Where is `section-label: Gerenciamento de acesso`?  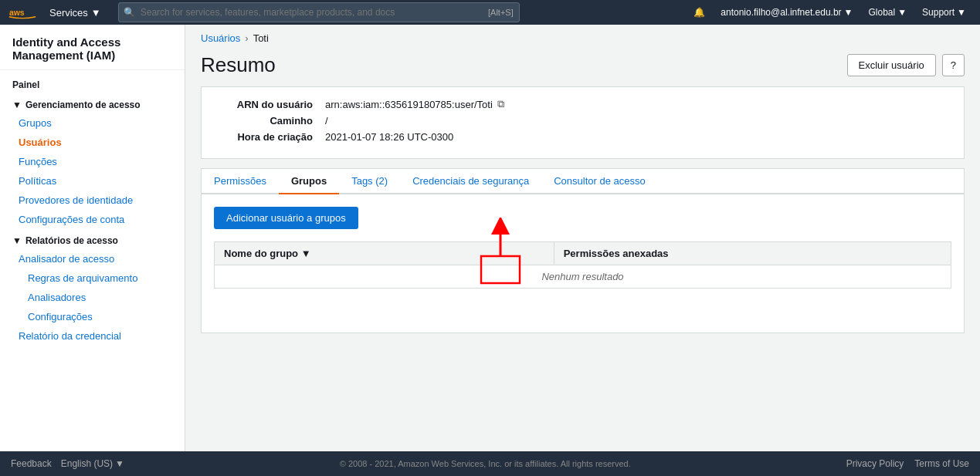
section-label: Gerenciamento de acesso is located at coordinates (83, 105).